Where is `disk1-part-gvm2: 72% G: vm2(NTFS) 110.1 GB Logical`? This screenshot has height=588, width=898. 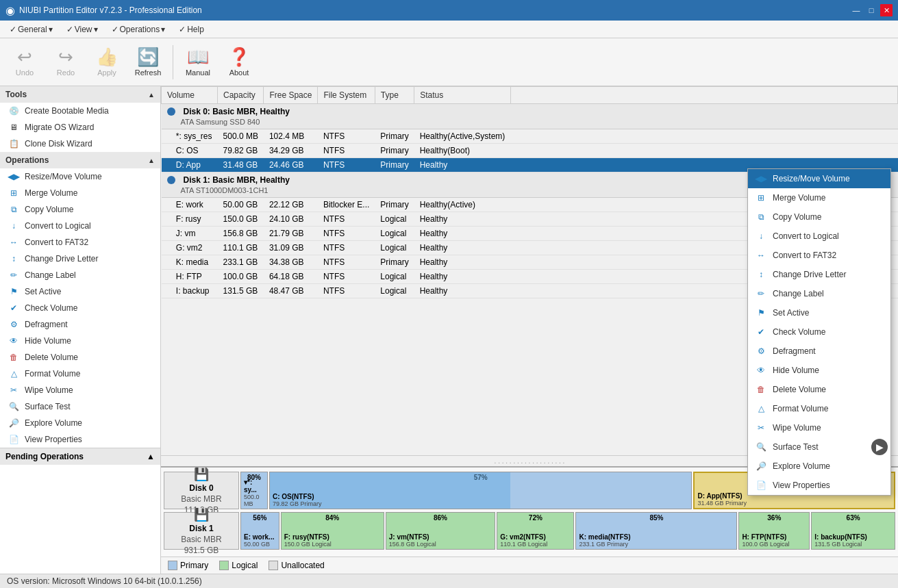
disk1-part-gvm2: 72% G: vm2(NTFS) 110.1 GB Logical is located at coordinates (536, 531).